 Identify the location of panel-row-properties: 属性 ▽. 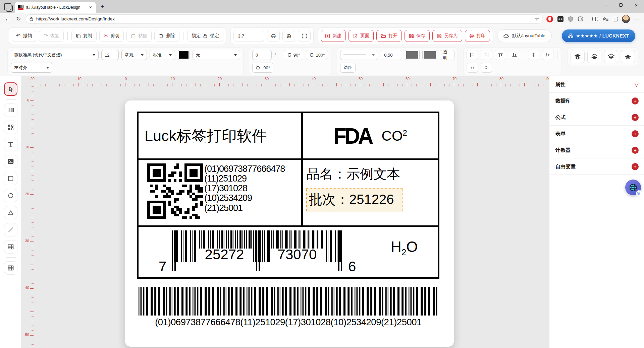
(597, 84).